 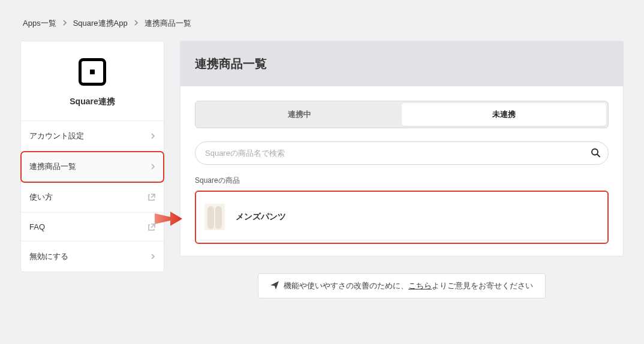 I want to click on sidebar-item-label: アカウント設定, so click(x=56, y=136).